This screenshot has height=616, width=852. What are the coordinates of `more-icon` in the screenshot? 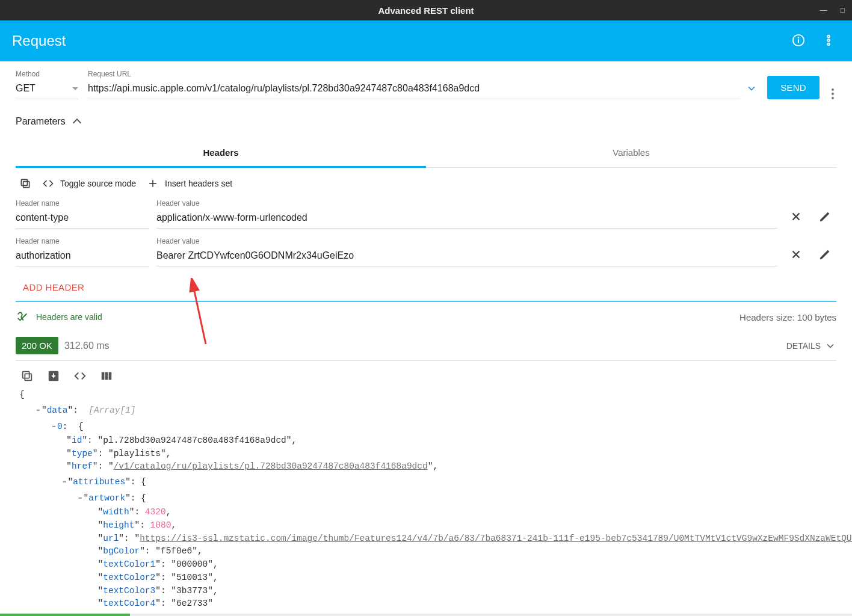 It's located at (829, 41).